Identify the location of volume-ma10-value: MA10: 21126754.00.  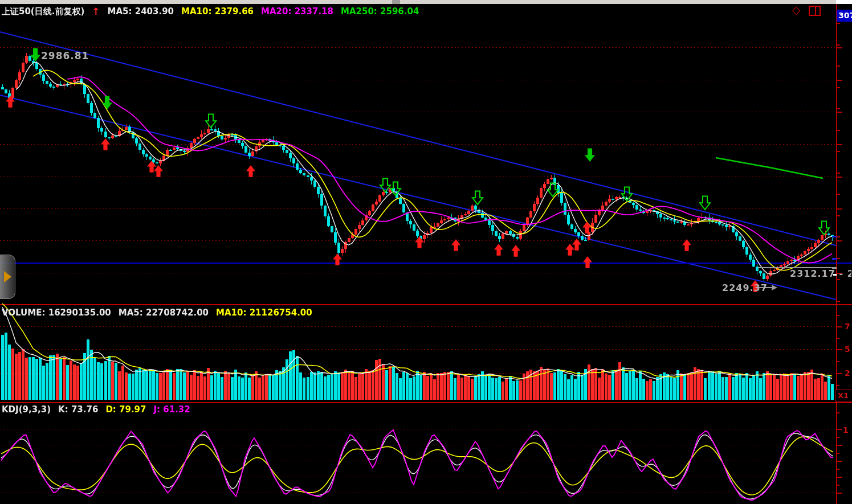
(264, 313).